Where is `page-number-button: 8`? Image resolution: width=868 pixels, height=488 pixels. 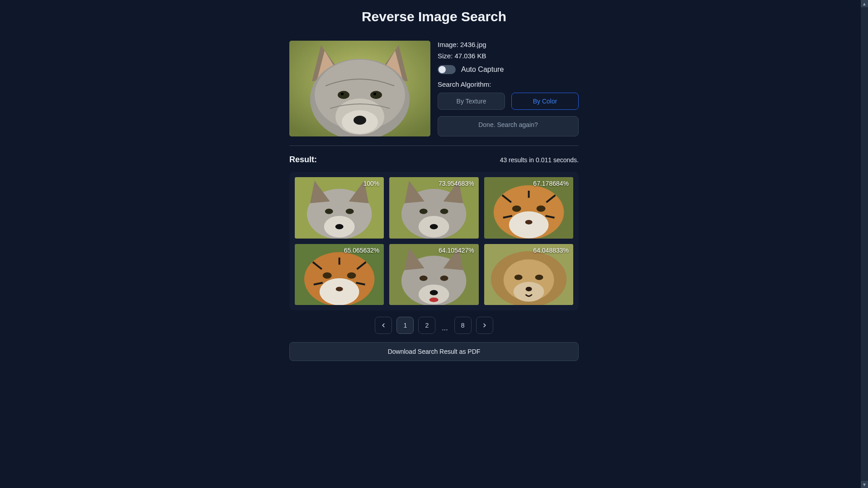 page-number-button: 8 is located at coordinates (463, 325).